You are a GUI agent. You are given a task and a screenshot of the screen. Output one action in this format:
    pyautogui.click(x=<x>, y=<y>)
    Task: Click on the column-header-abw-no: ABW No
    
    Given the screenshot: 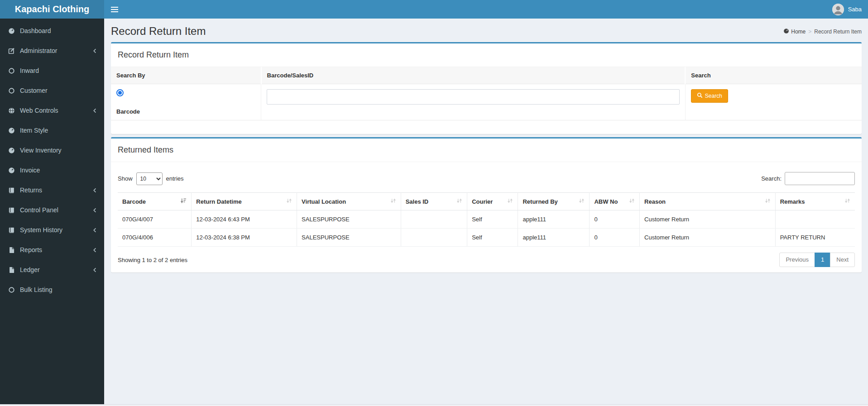 What is the action you would take?
    pyautogui.click(x=615, y=202)
    